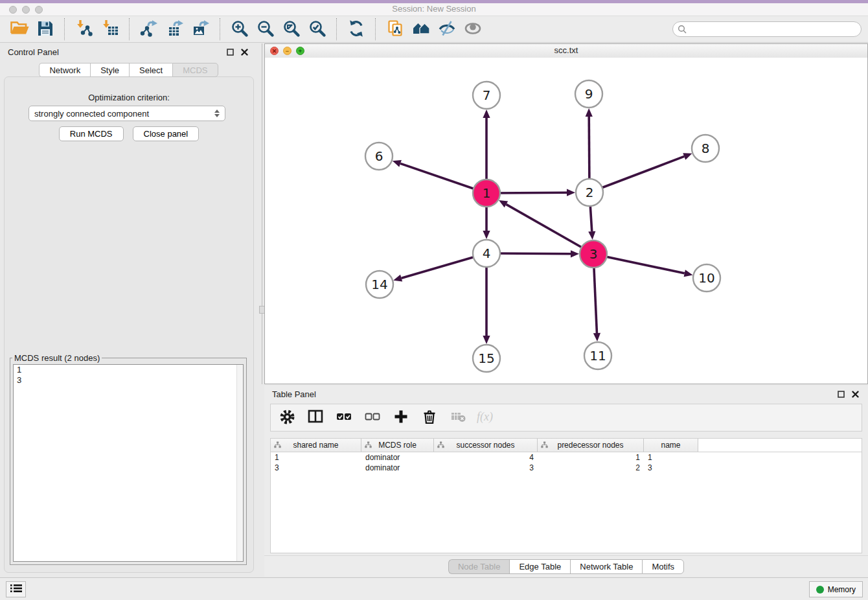  Describe the element at coordinates (540, 566) in the screenshot. I see `tab-edge-table: Edge Table` at that location.